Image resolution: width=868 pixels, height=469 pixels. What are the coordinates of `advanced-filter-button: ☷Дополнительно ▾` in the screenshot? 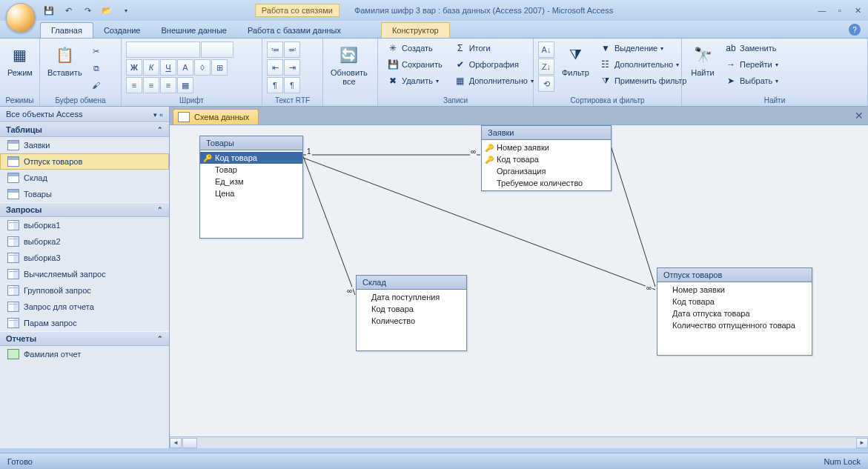 It's located at (643, 64).